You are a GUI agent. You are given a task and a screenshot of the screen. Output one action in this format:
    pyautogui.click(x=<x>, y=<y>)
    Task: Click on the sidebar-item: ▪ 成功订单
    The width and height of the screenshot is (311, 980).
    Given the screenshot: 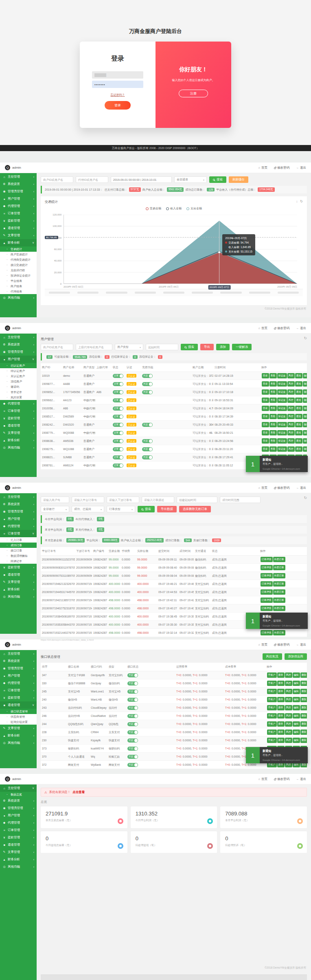 What is the action you would take?
    pyautogui.click(x=18, y=545)
    